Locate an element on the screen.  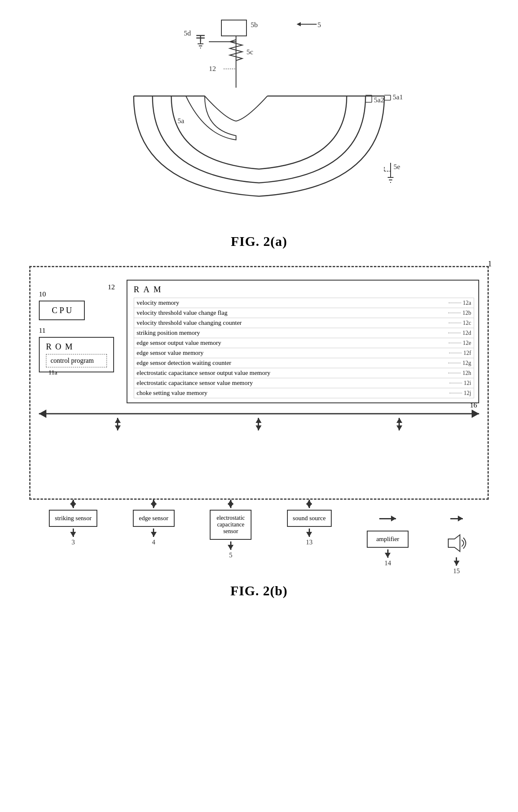
arrow-striking is located at coordinates (74, 504).